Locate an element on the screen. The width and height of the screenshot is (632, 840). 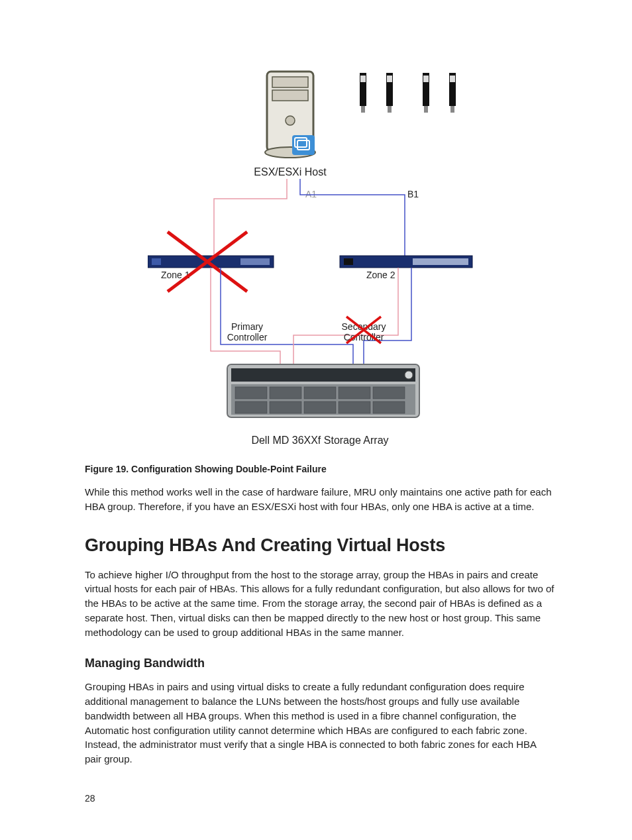
subheading-managing-bandwidth: Managing Bandwidth is located at coordinates (320, 664).